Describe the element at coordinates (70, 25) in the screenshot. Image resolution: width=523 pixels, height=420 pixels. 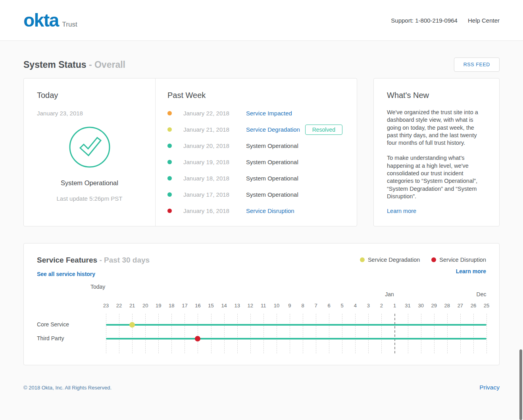
I see `logo-trust-label: Trust` at that location.